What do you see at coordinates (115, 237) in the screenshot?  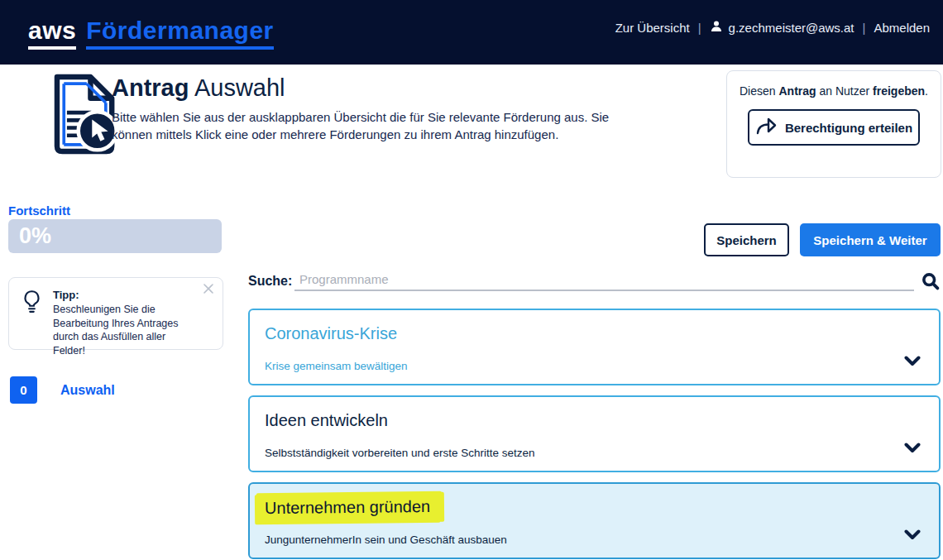 I see `progress-bar: 0%` at bounding box center [115, 237].